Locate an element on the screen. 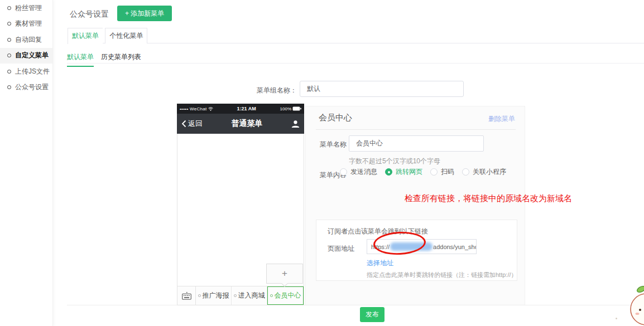 This screenshot has height=326, width=644. mascot-widget is located at coordinates (635, 304).